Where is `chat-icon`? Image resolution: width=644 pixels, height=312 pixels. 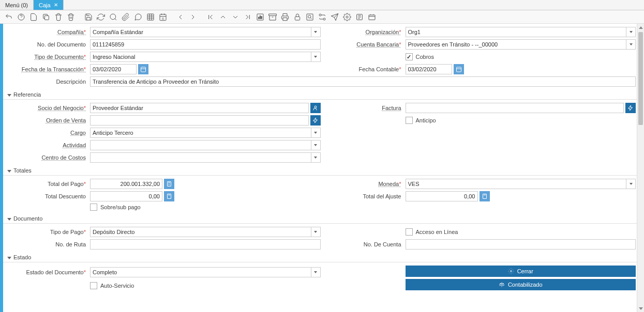 chat-icon is located at coordinates (138, 17).